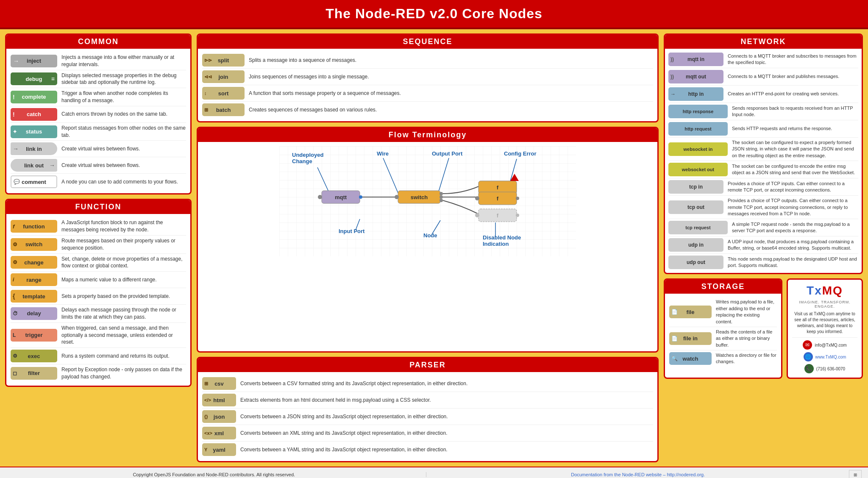 This screenshot has width=868, height=478. Describe the element at coordinates (696, 59) in the screenshot. I see `mqtt-in-pill: )) mqtt in` at that location.